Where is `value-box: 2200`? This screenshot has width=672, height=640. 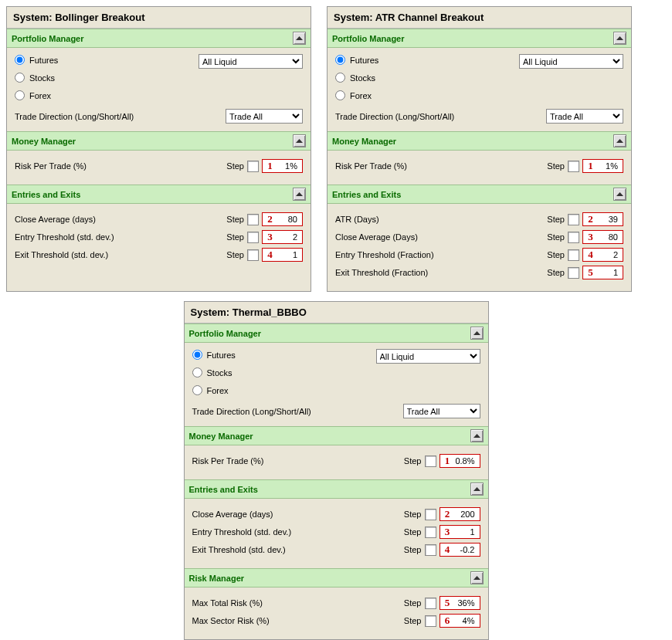 value-box: 2200 is located at coordinates (460, 514).